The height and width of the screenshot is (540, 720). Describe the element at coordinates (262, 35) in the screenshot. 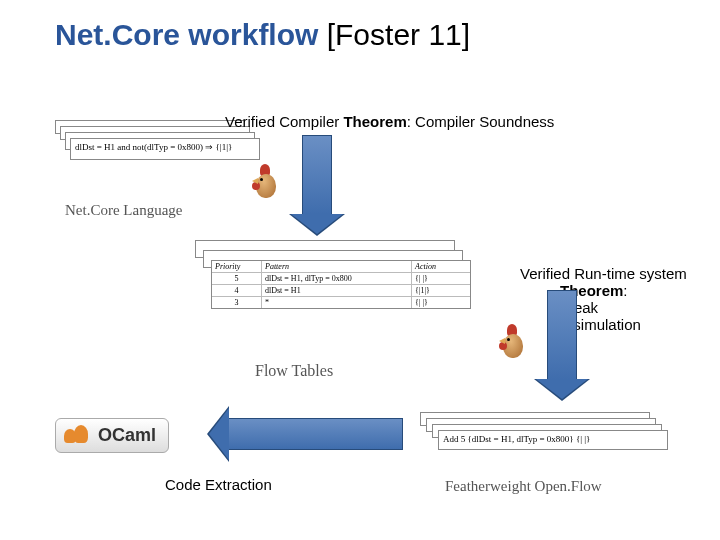

I see `slide-title: Net.Core workflow [Foster 11]` at that location.